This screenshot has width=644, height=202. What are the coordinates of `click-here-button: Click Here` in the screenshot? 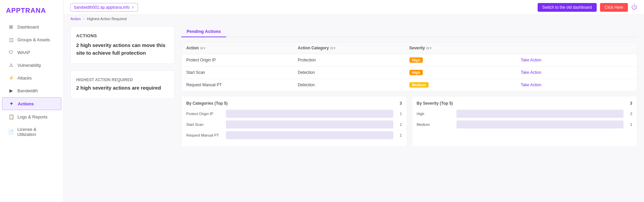 It's located at (614, 7).